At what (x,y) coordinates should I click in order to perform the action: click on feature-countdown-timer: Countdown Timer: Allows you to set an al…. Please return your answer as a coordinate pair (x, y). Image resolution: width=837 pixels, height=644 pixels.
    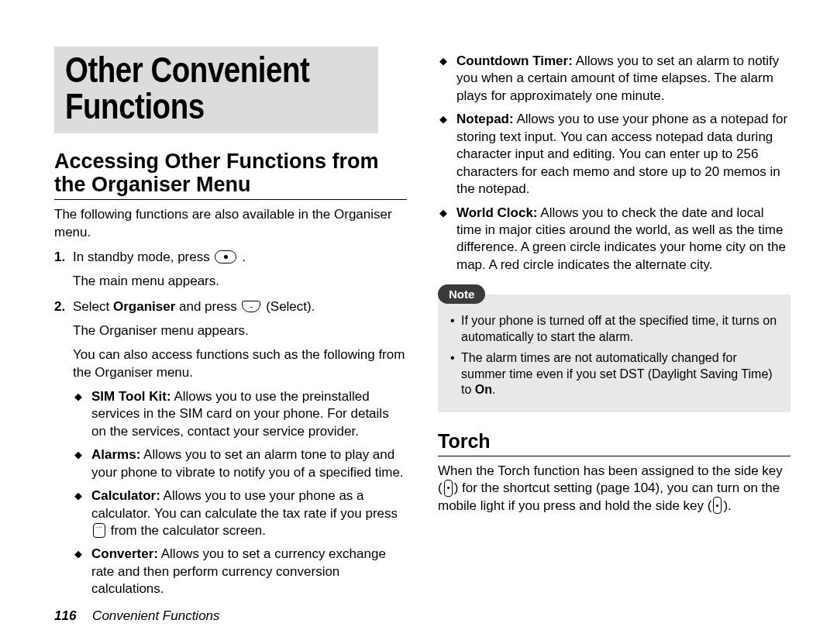
    Looking at the image, I should click on (614, 79).